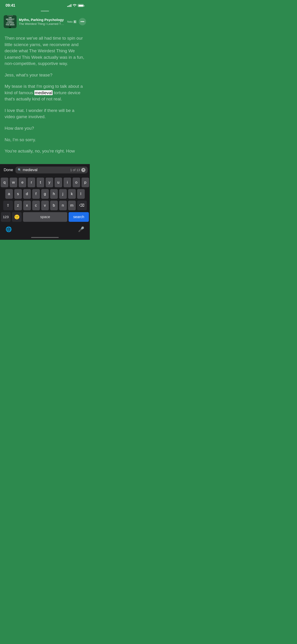 This screenshot has width=297, height=644. I want to click on key-m: m, so click(72, 206).